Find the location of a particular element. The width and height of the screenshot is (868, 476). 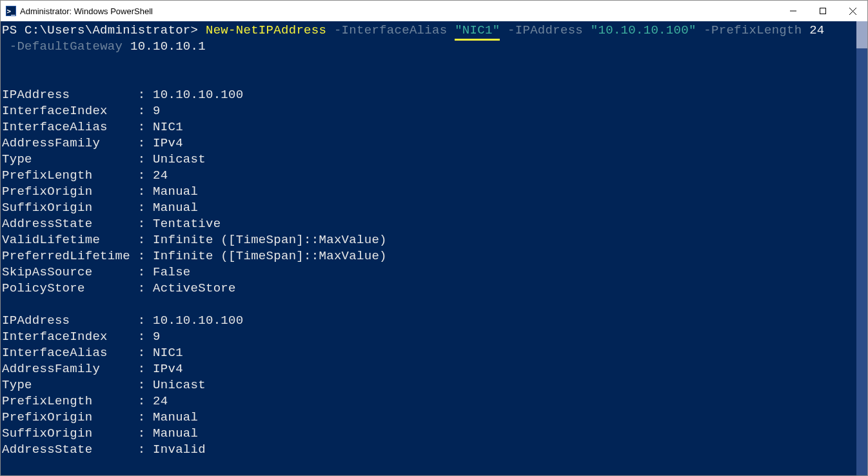

maximize-button is located at coordinates (823, 11).